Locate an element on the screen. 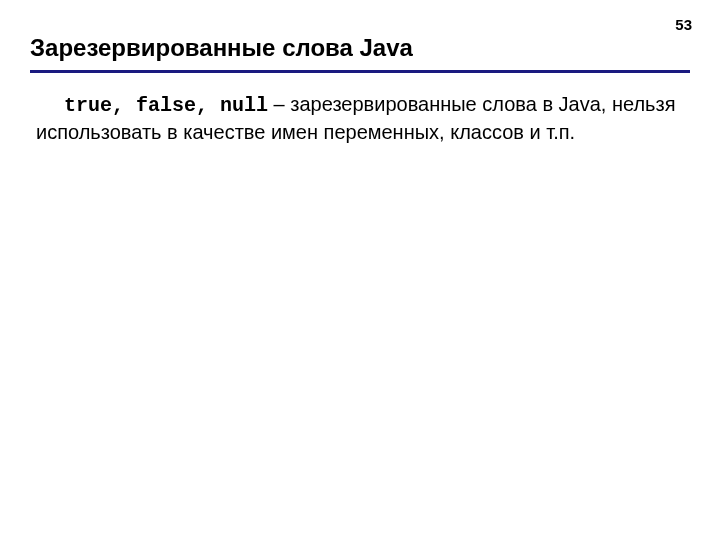  page-number: 53 is located at coordinates (684, 24).